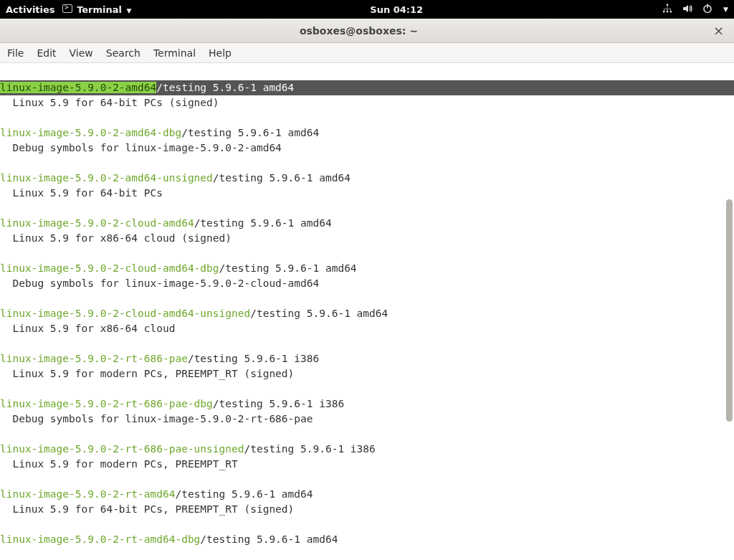 The image size is (734, 560). I want to click on package-name: linux-image-5.9.0-2-rt-amd64, so click(87, 494).